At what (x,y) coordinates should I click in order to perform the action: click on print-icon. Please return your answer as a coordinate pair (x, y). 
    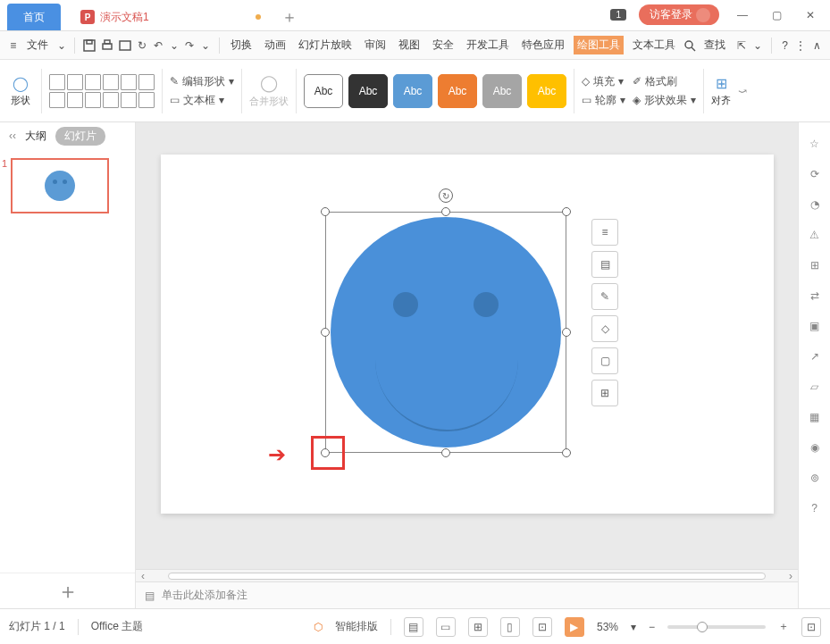
    Looking at the image, I should click on (107, 46).